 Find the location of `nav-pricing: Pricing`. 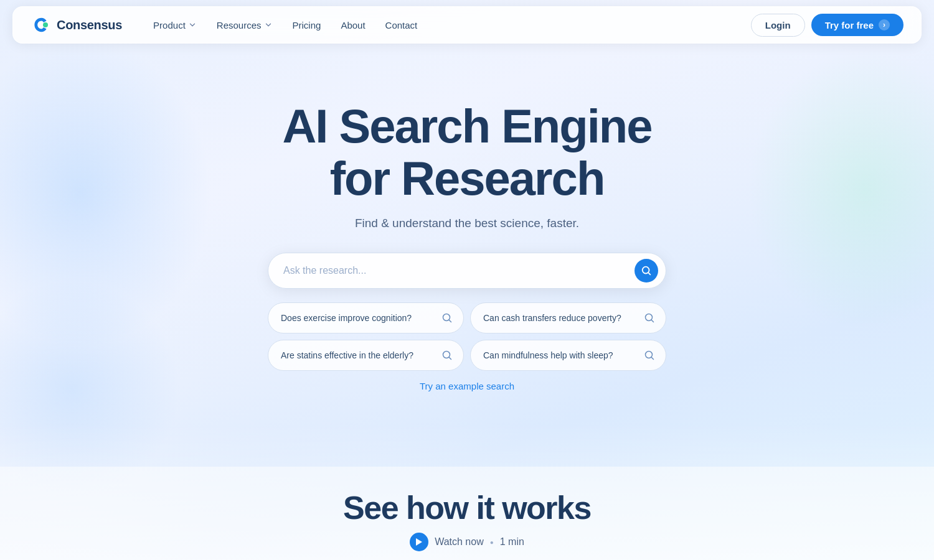

nav-pricing: Pricing is located at coordinates (307, 25).